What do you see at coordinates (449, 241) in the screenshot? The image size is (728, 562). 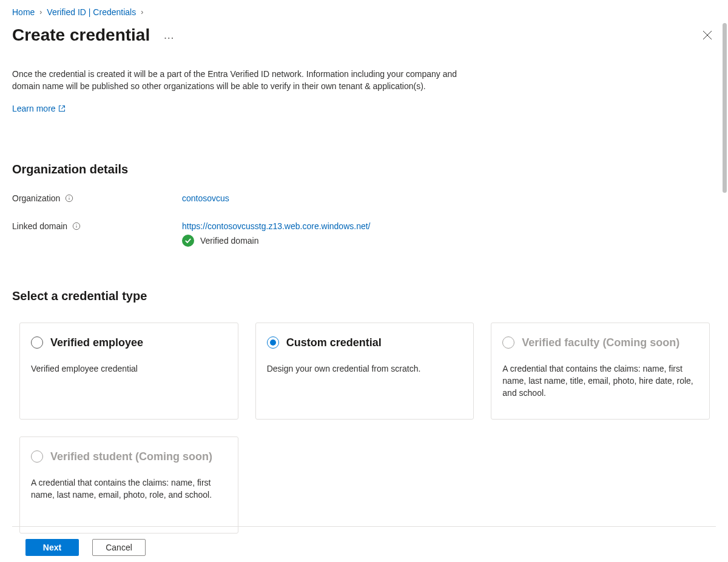 I see `verified-domain-row: Verified domain` at bounding box center [449, 241].